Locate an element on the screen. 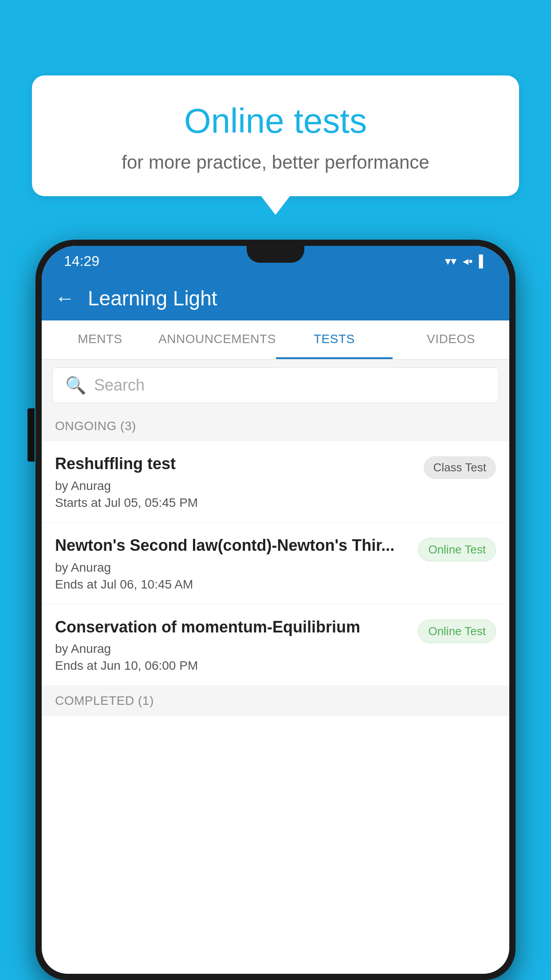  test-badge-1: Class Test is located at coordinates (460, 468).